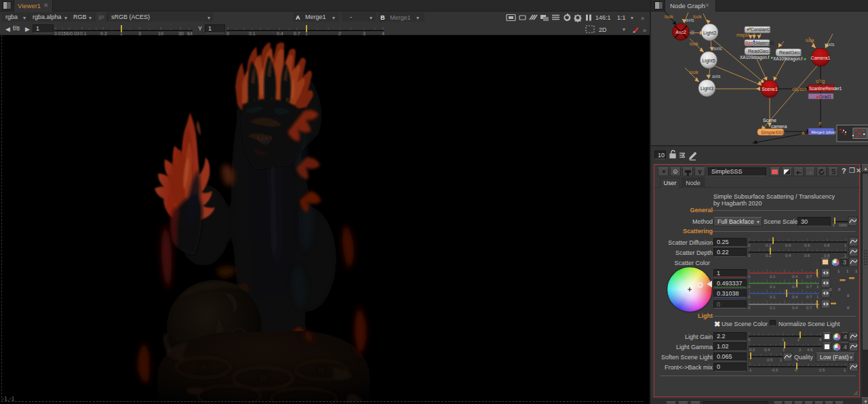 Image resolution: width=868 pixels, height=404 pixels. Describe the element at coordinates (708, 61) in the screenshot. I see `svg-text: Light5` at that location.